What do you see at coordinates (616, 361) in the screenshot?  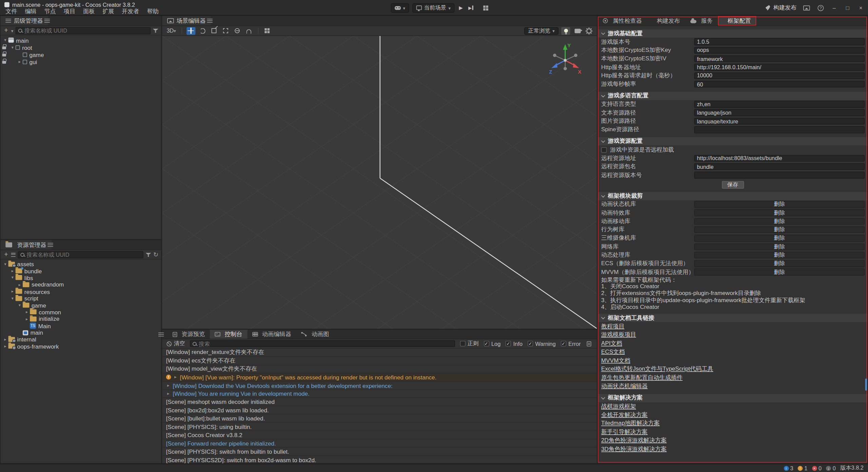 I see `doc-link: MVVM文档` at bounding box center [616, 361].